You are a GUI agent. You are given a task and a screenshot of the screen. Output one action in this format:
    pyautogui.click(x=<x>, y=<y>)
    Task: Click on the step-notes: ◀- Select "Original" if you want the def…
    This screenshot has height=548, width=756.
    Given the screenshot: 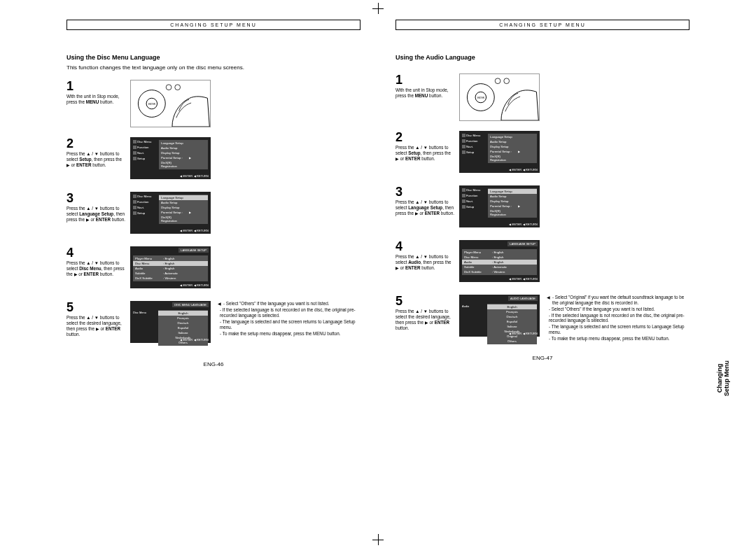 What is the action you would take?
    pyautogui.click(x=617, y=318)
    